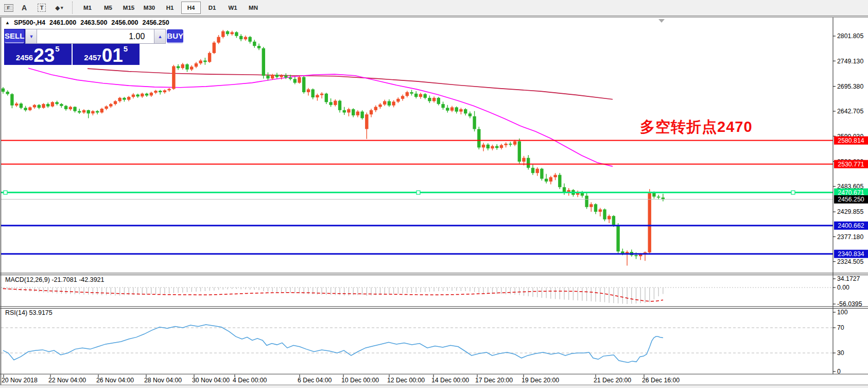  I want to click on svg-text: 0, so click(839, 372).